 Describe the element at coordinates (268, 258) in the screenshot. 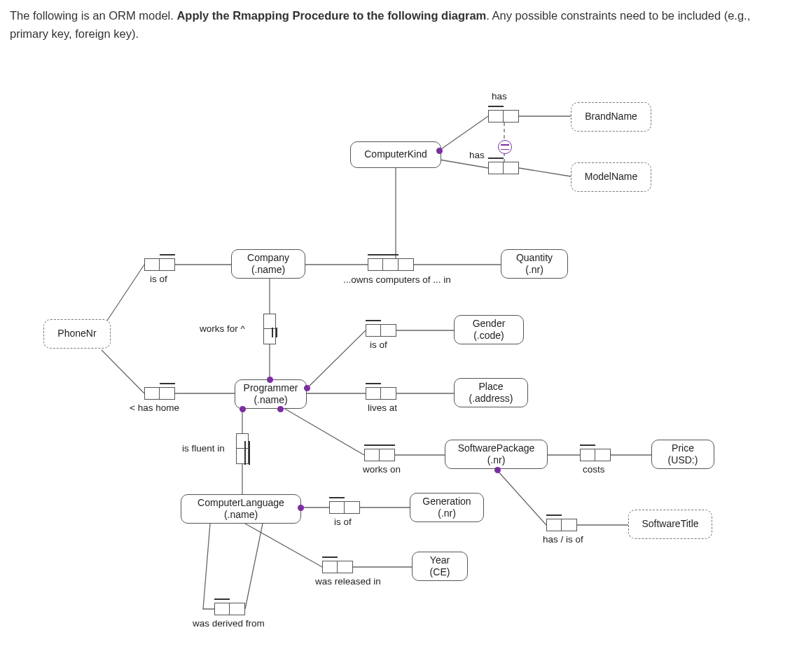

I see `entity-label: Company` at that location.